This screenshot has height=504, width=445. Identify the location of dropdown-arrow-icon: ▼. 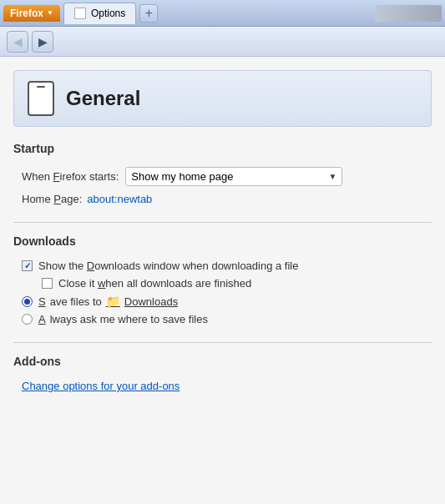
(332, 177).